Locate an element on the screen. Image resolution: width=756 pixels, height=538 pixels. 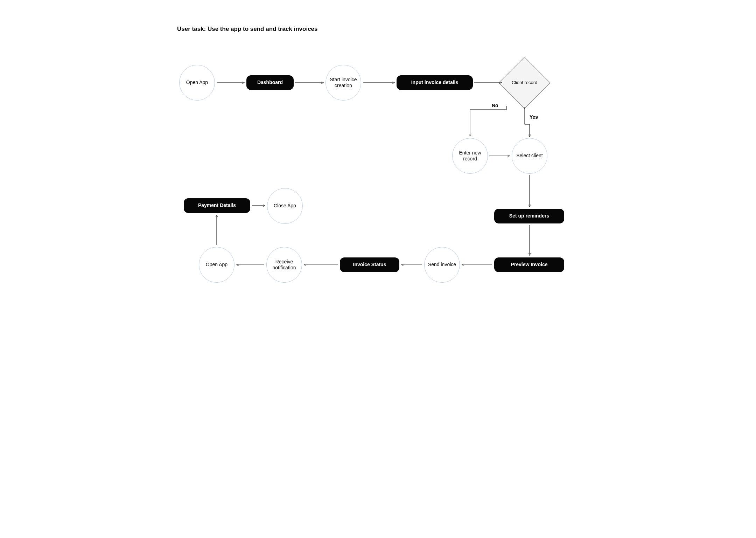
node-setup-reminders: Set up reminders is located at coordinates (529, 216).